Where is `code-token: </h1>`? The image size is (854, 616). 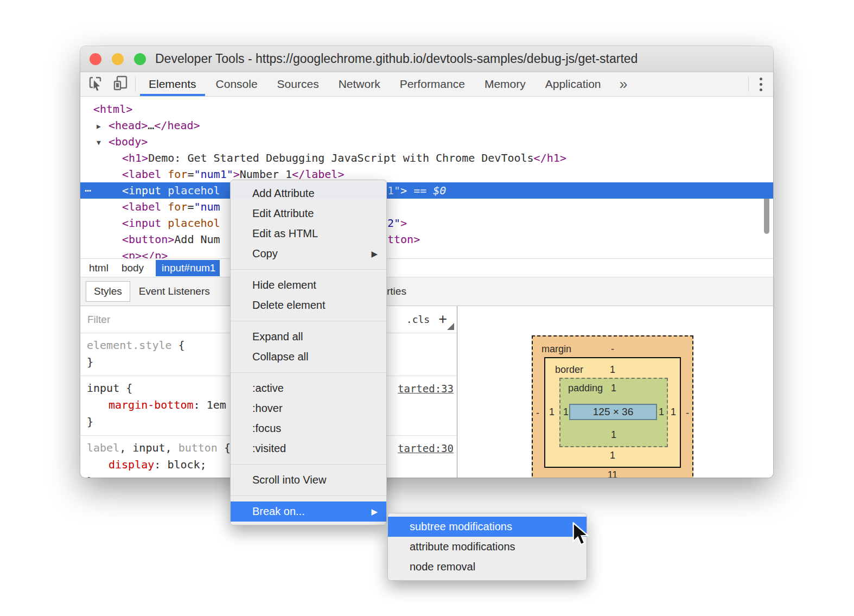
code-token: </h1> is located at coordinates (550, 158).